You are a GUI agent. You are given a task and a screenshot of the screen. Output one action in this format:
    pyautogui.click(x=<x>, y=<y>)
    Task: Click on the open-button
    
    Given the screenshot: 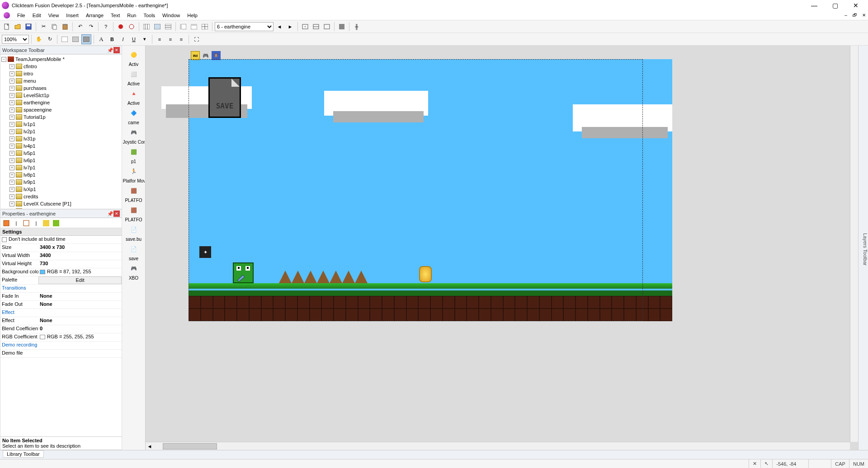 What is the action you would take?
    pyautogui.click(x=18, y=27)
    